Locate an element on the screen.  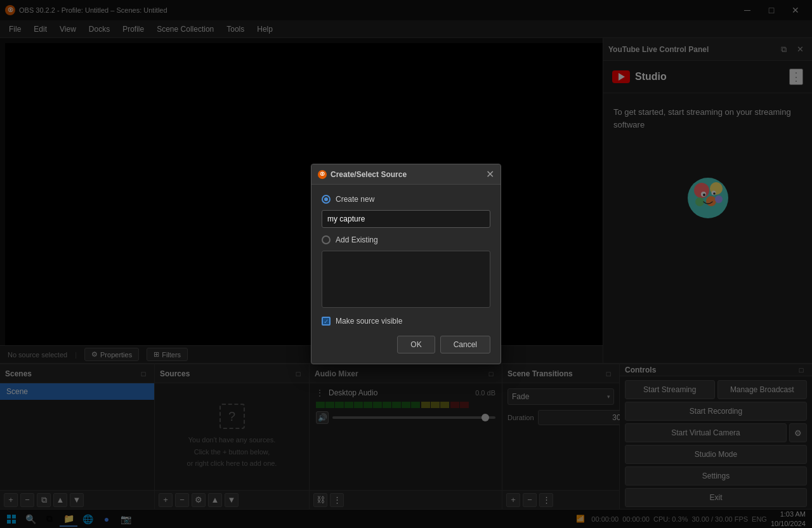
create-new-label: Create new is located at coordinates (355, 199).